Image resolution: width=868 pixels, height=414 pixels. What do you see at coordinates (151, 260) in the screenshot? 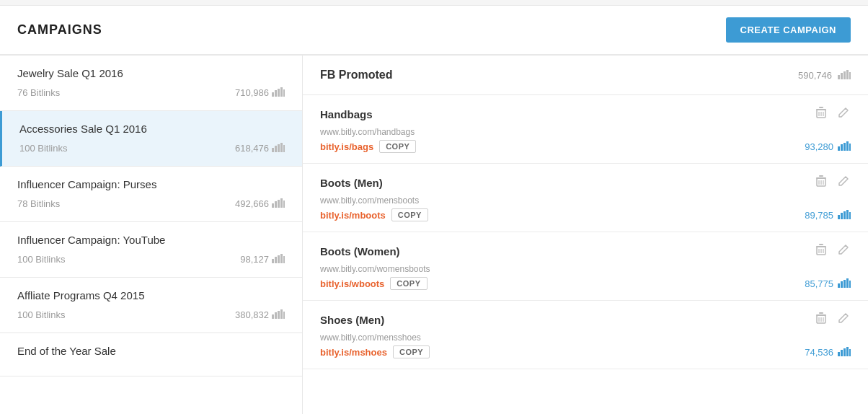
I see `campaign-meta: 100 Bitlinks98,127` at bounding box center [151, 260].